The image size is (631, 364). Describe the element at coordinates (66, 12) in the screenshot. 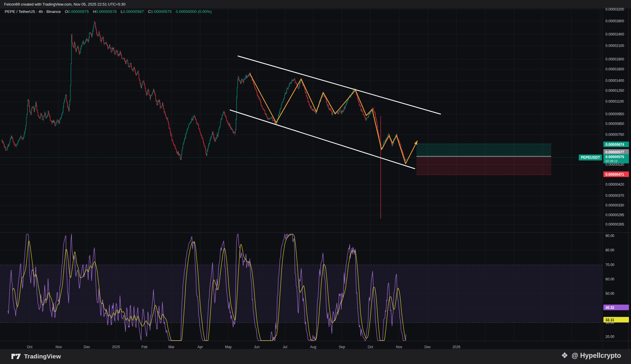

I see `open-label: O` at that location.